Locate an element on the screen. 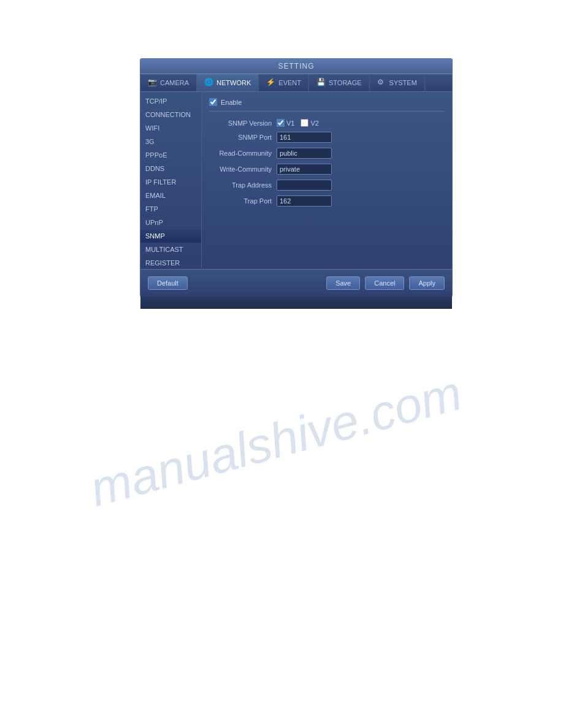 The height and width of the screenshot is (728, 563). trap-address-row: Trap Address is located at coordinates (327, 185).